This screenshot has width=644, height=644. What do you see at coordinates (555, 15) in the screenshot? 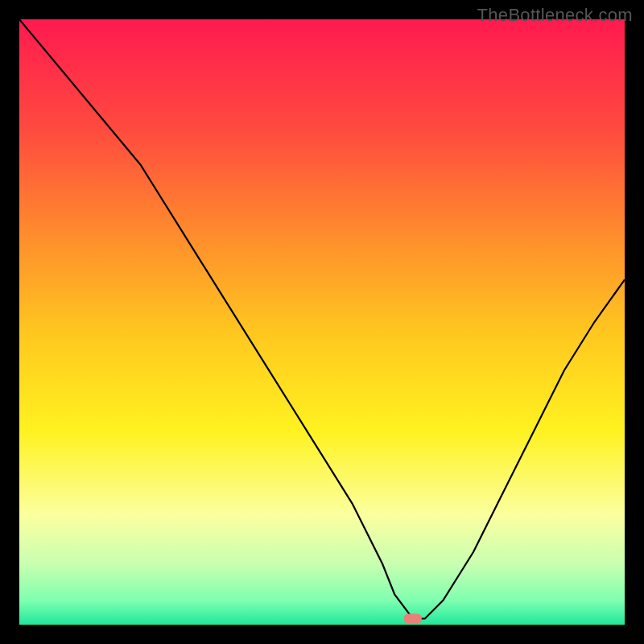
I see `watermark-text: TheBottleneck.com` at bounding box center [555, 15].